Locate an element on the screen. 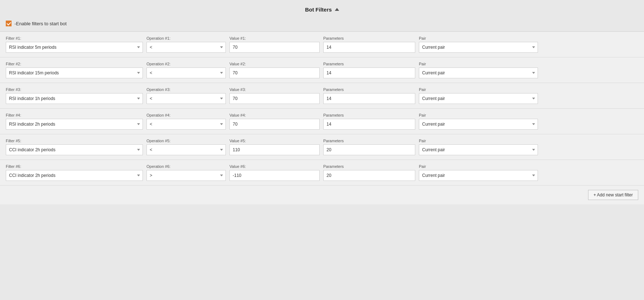  filter-row-5: Filter #5: CCI indicator 2h periods RSI … is located at coordinates (322, 147).